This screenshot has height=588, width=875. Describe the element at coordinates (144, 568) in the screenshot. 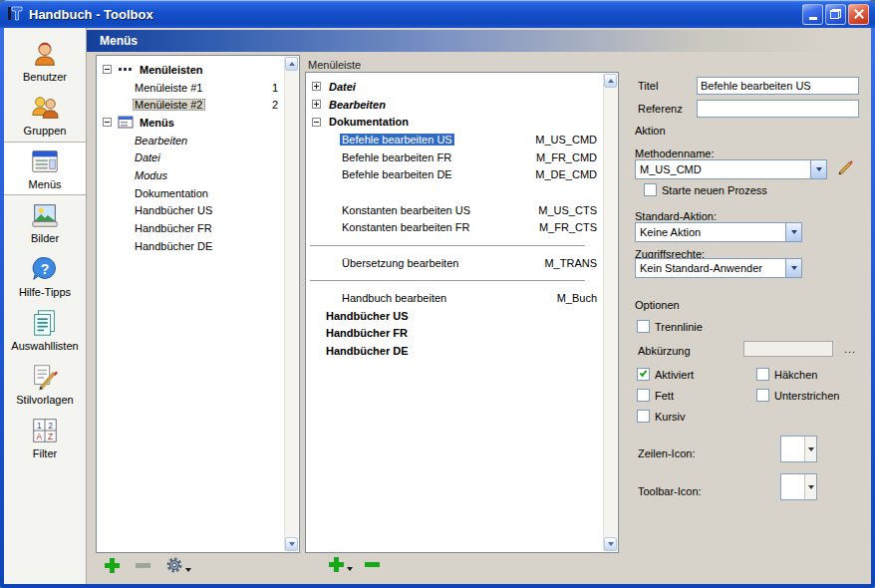

I see `remove-button` at that location.